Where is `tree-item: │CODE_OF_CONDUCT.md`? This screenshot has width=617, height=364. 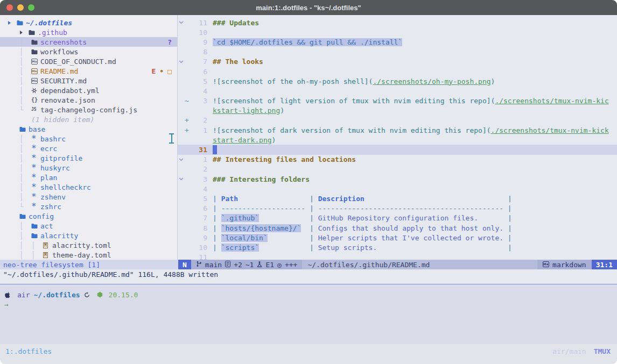 tree-item: │CODE_OF_CONDUCT.md is located at coordinates (88, 61).